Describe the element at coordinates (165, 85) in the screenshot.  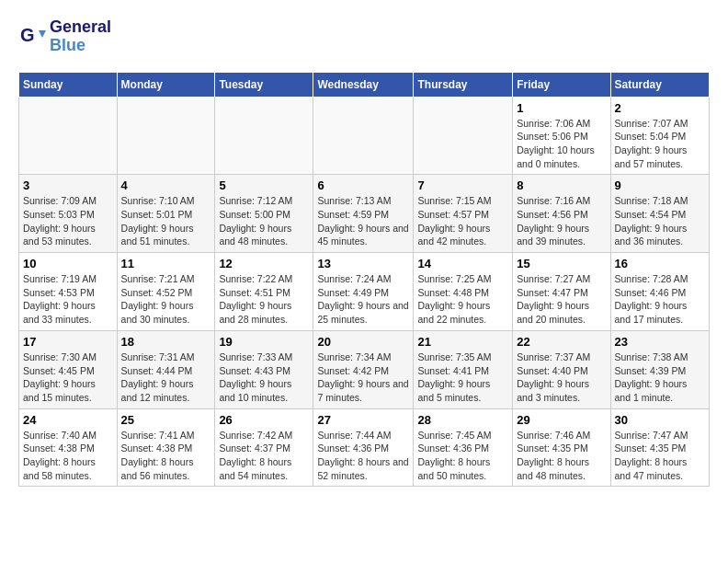
I see `weekday-header-monday: Monday` at that location.